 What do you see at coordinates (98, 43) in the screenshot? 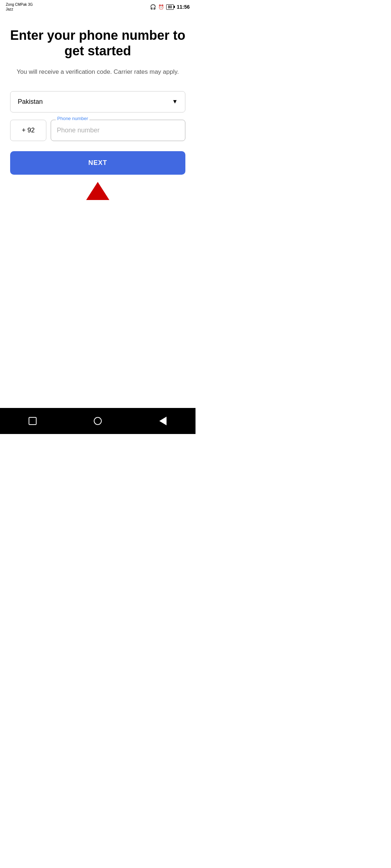
I see `page-title: Enter your phone number to get started` at bounding box center [98, 43].